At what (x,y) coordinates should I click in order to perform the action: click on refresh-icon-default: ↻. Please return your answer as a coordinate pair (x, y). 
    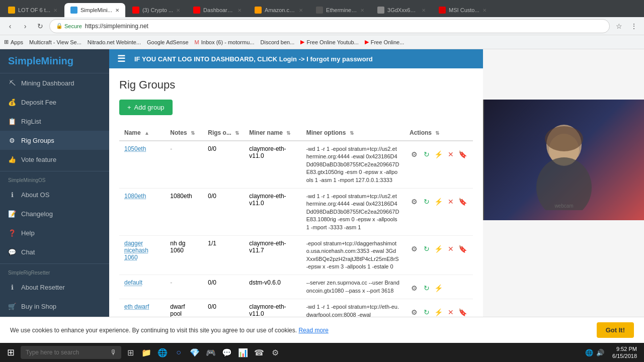
    Looking at the image, I should click on (427, 288).